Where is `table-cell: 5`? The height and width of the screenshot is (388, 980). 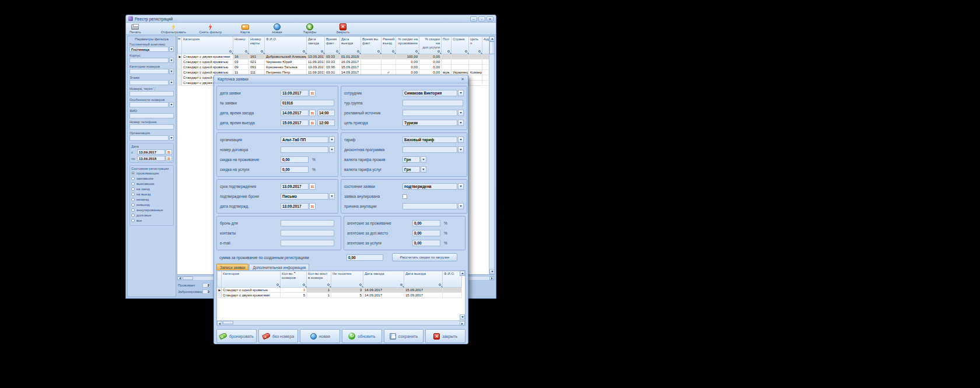 table-cell: 5 is located at coordinates (294, 295).